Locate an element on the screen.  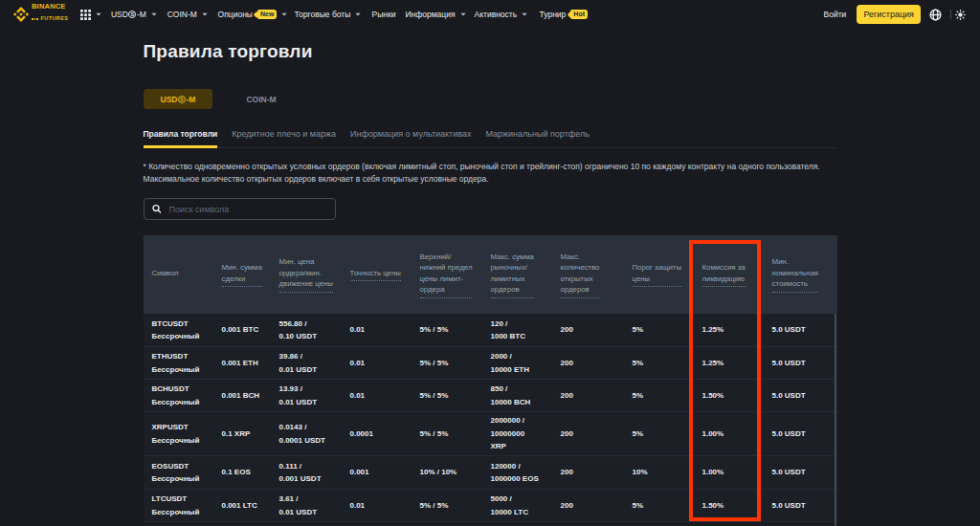
logo-dots is located at coordinates (35, 18).